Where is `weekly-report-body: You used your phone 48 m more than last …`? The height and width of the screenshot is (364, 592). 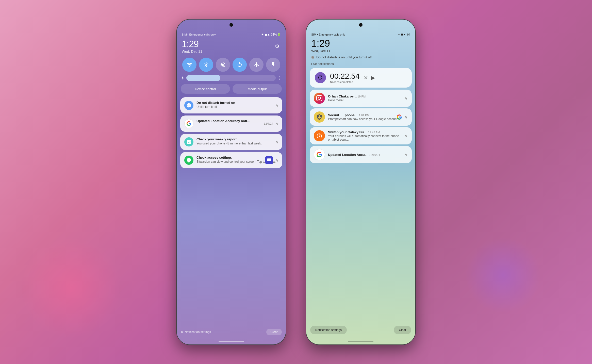
weekly-report-body: You used your phone 48 m more than last … is located at coordinates (237, 144).